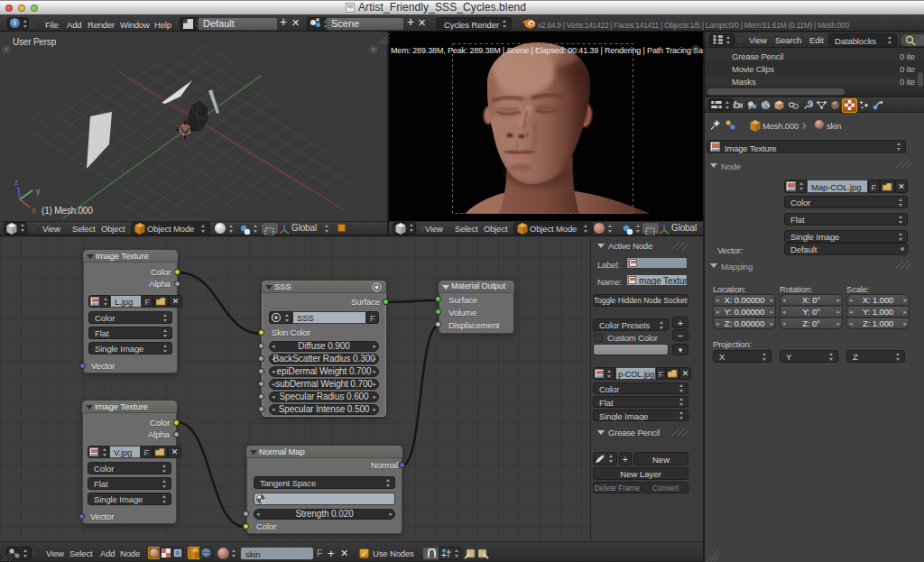  I want to click on svg-text: z, so click(16, 182).